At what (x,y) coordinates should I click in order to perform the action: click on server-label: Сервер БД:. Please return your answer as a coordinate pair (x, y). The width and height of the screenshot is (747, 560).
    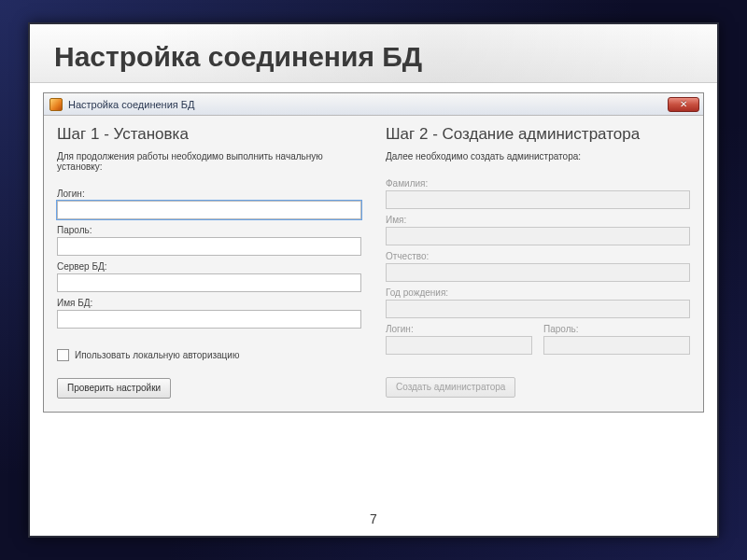
    Looking at the image, I should click on (209, 267).